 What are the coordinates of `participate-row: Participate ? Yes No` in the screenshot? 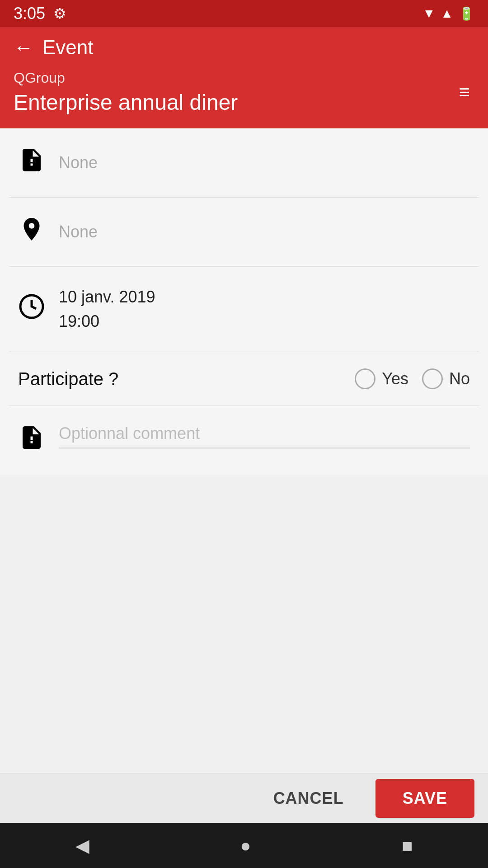 It's located at (244, 379).